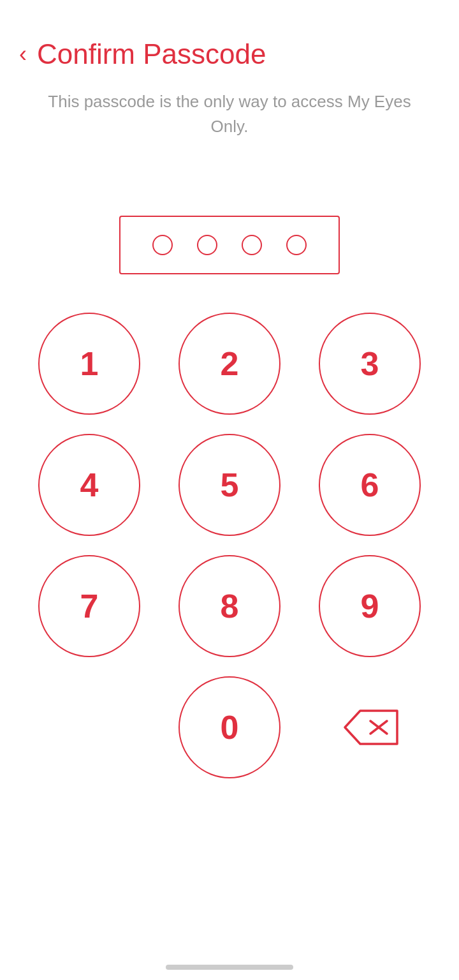  I want to click on key-0: 0, so click(229, 727).